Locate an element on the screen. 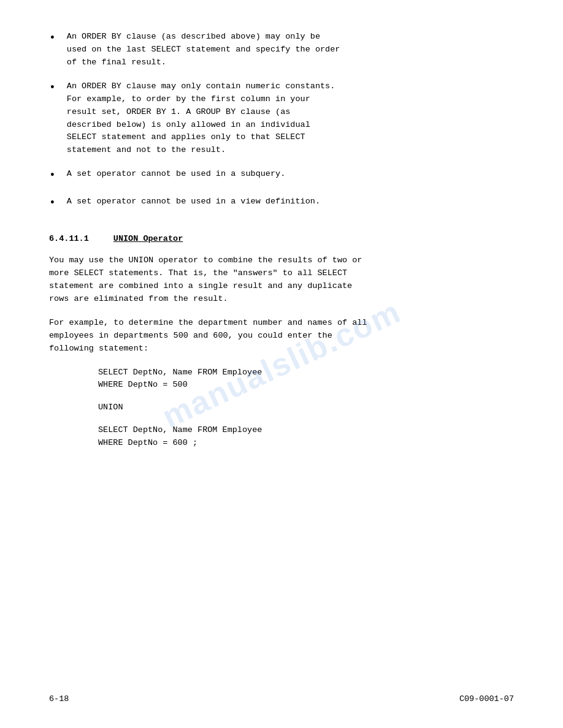 The width and height of the screenshot is (563, 728). list-item: • A set operator cannot be used in a vie… is located at coordinates (282, 203).